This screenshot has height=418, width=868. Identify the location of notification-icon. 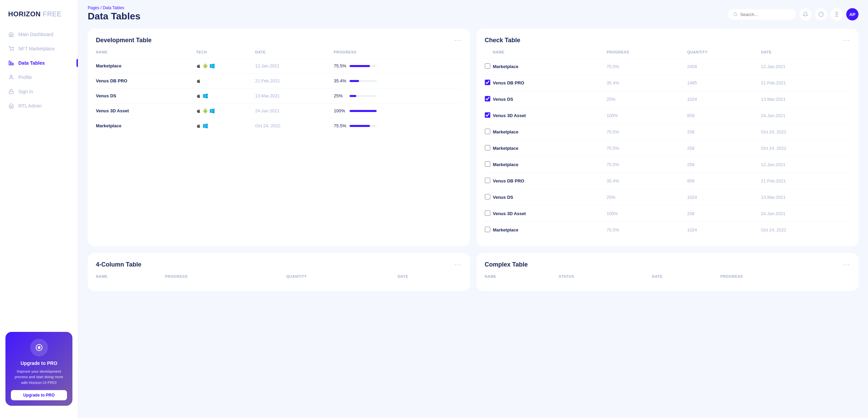
(805, 14).